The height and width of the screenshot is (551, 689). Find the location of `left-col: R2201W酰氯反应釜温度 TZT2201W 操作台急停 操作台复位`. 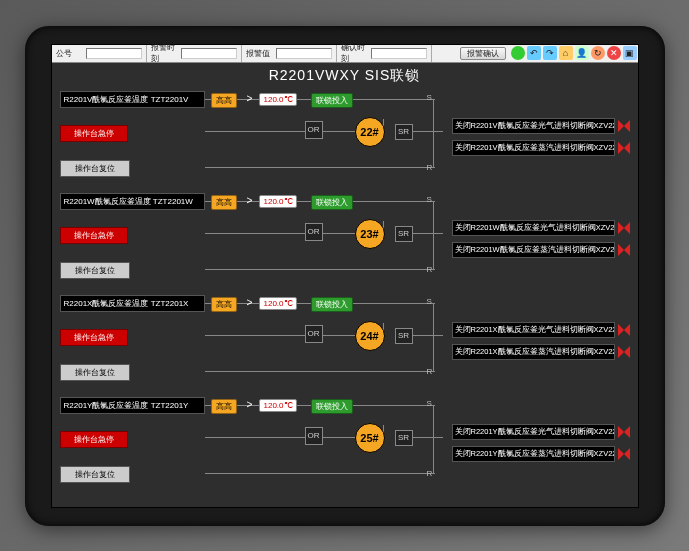

left-col: R2201W酰氯反应釜温度 TZT2201W 操作台急停 操作台复位 is located at coordinates (132, 239).